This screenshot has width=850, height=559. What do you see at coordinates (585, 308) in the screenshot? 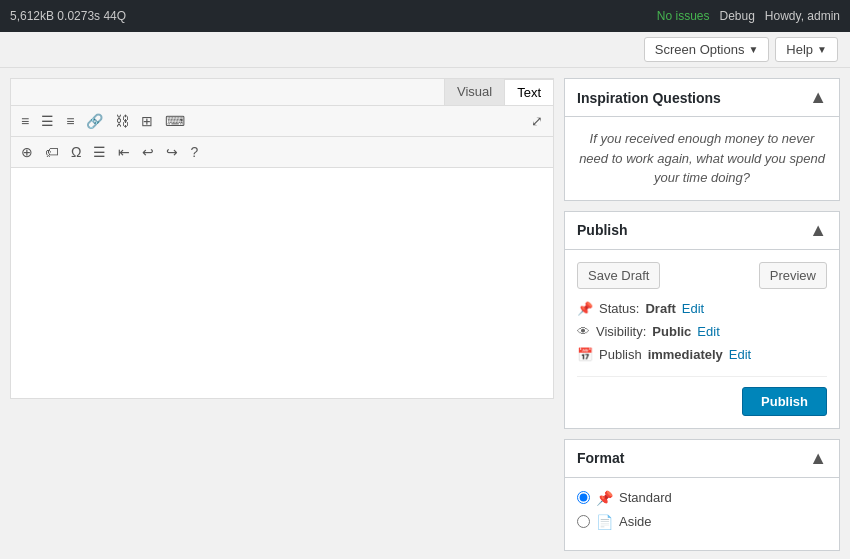
I see `status-icon: 📌` at bounding box center [585, 308].